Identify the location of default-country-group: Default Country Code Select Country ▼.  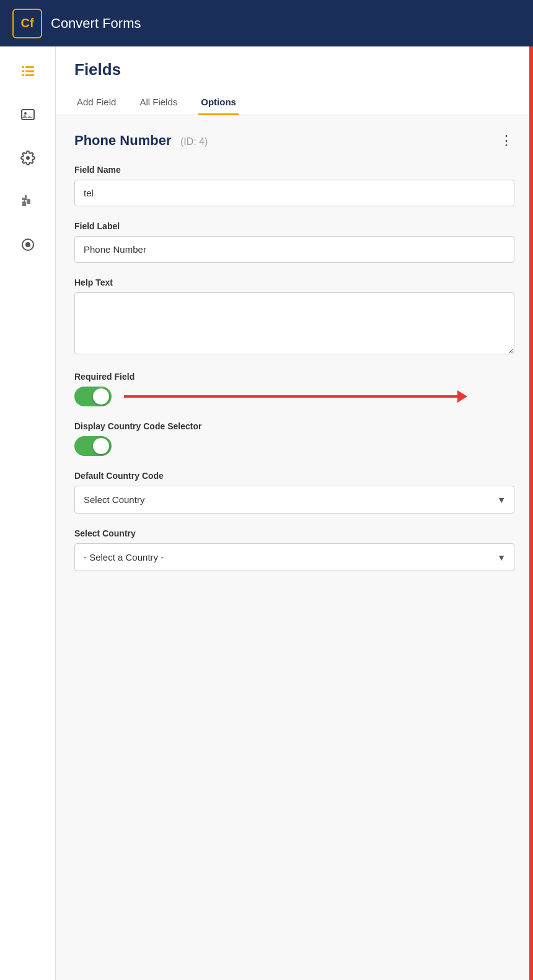
(294, 492).